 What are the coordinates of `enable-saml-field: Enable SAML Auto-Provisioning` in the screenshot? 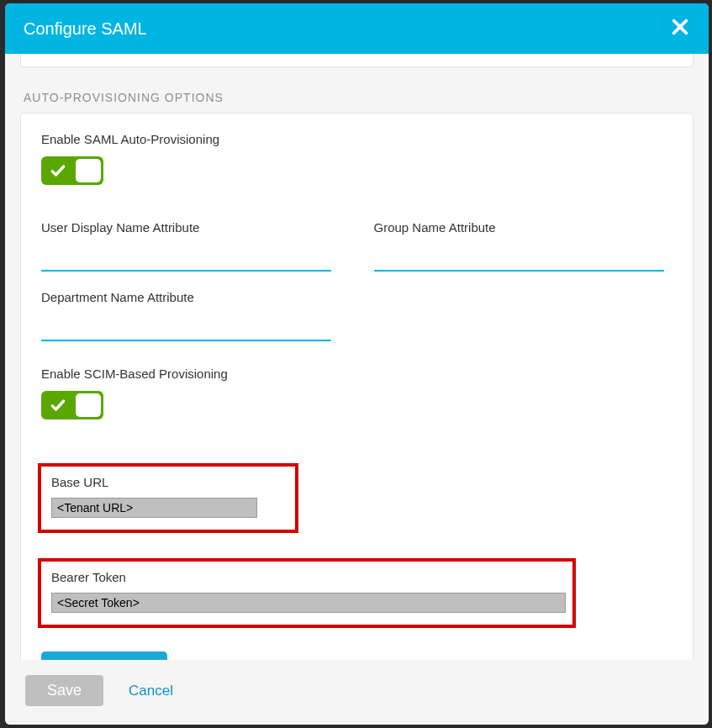 It's located at (356, 158).